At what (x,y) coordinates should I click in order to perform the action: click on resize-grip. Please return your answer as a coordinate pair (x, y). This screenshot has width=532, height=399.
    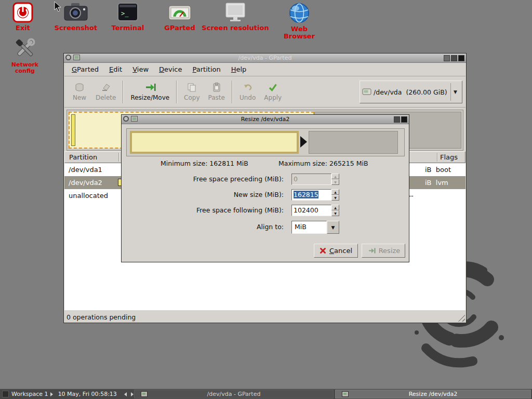
    Looking at the image, I should click on (461, 318).